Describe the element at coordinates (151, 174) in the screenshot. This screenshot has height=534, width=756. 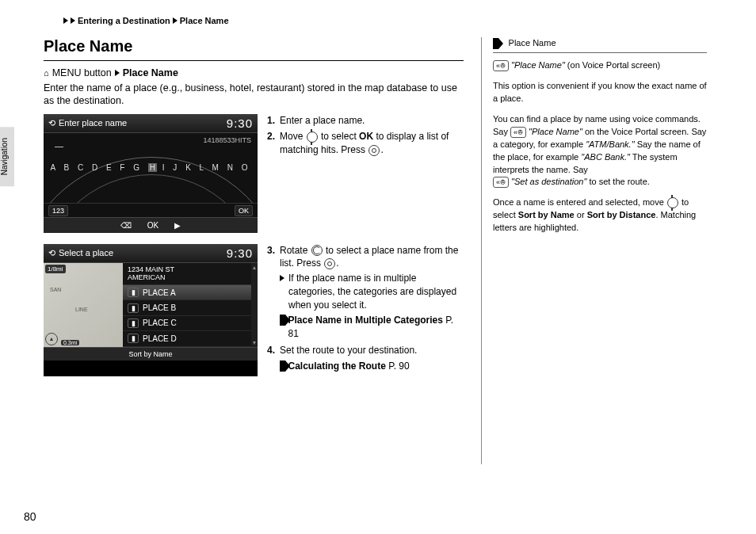
I see `nav-screen-enter-name: ⟲ Enter place name 9:30 14188533HITS — A…` at that location.